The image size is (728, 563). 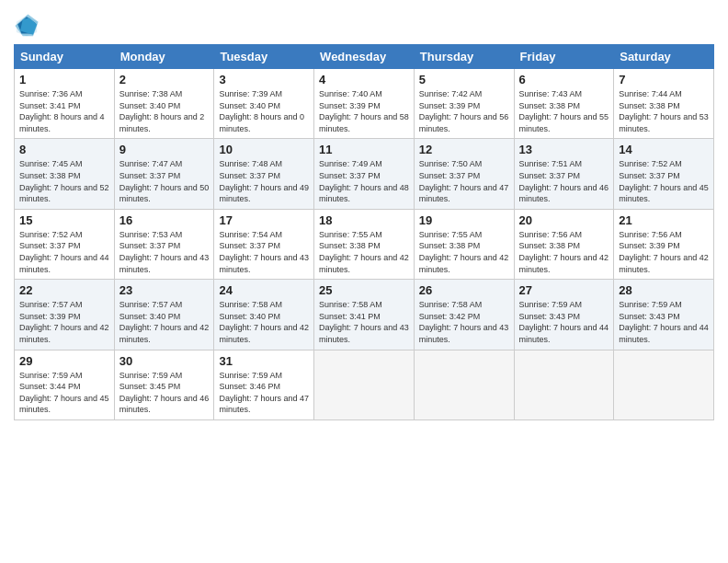 What do you see at coordinates (364, 174) in the screenshot?
I see `calendar-day-cell: 11 Sunrise: 7:49 AMSunset: 3:37 PMDaylig…` at bounding box center [364, 174].